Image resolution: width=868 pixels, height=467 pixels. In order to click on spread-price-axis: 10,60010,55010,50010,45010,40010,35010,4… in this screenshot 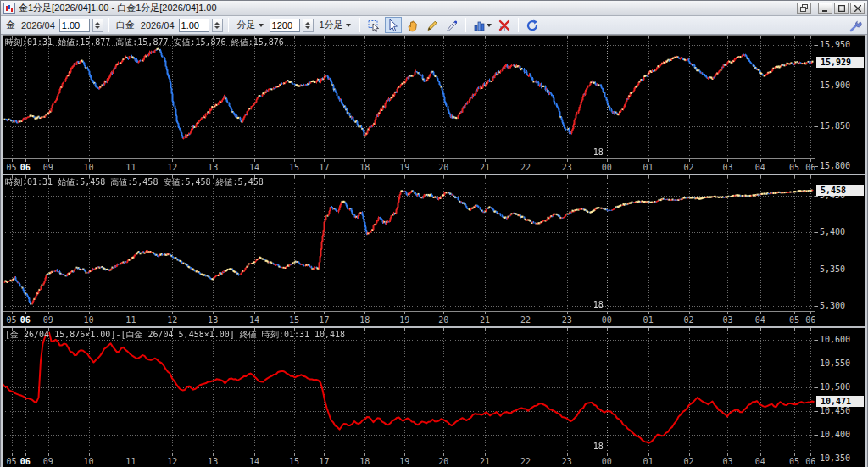, I will do `click(840, 398)`.